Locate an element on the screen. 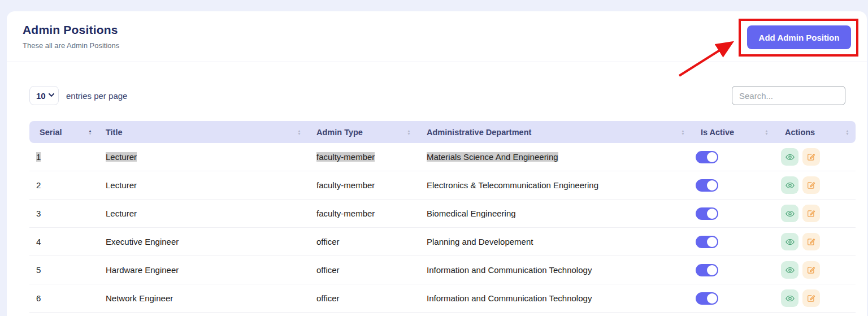  department-value: Materials Science And Engineering is located at coordinates (493, 157).